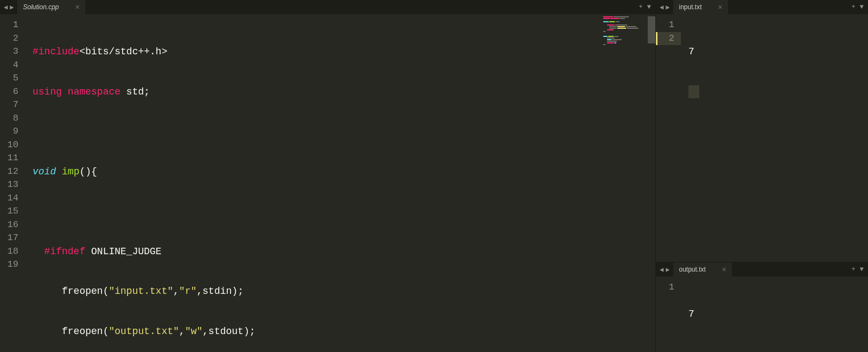 The image size is (868, 352). Describe the element at coordinates (690, 7) in the screenshot. I see `tab-label: input.txt` at that location.